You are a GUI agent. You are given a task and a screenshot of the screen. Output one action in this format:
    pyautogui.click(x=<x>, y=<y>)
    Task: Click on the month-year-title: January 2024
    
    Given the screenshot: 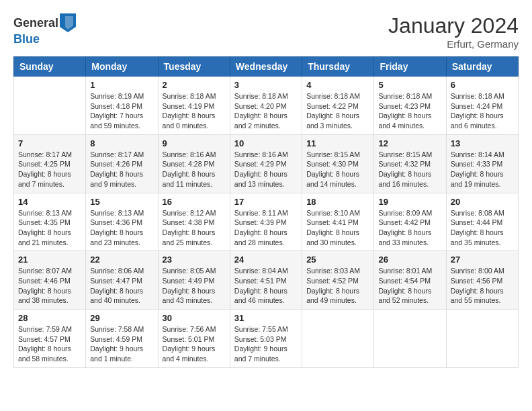 What is the action you would take?
    pyautogui.click(x=453, y=26)
    